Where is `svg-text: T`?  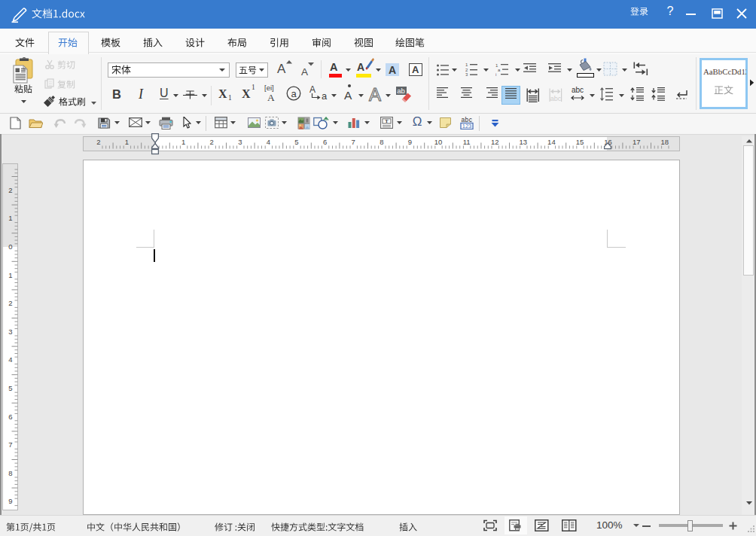
svg-text: T is located at coordinates (387, 120).